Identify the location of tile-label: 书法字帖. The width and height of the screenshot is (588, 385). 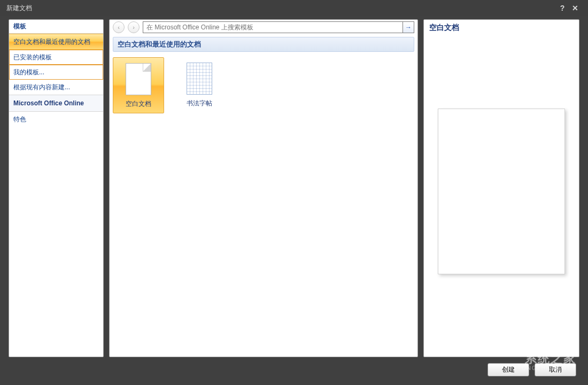
(199, 104).